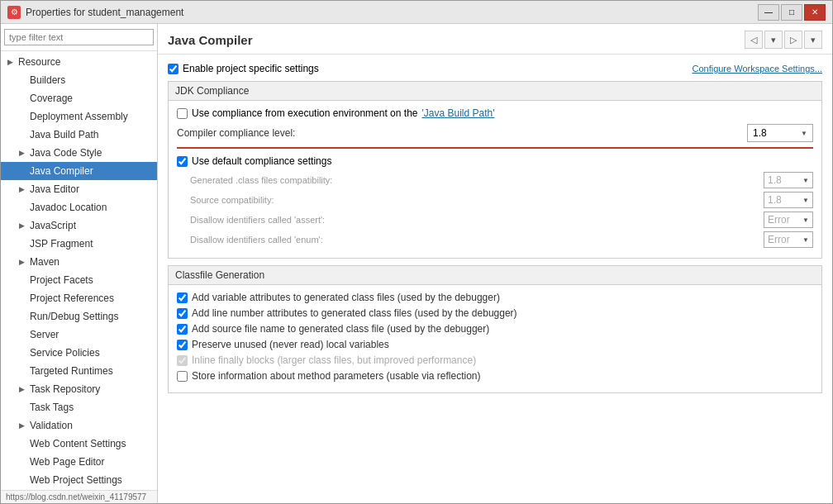 The height and width of the screenshot is (504, 833). I want to click on compliance-detail-label: Source compatibility:, so click(470, 200).